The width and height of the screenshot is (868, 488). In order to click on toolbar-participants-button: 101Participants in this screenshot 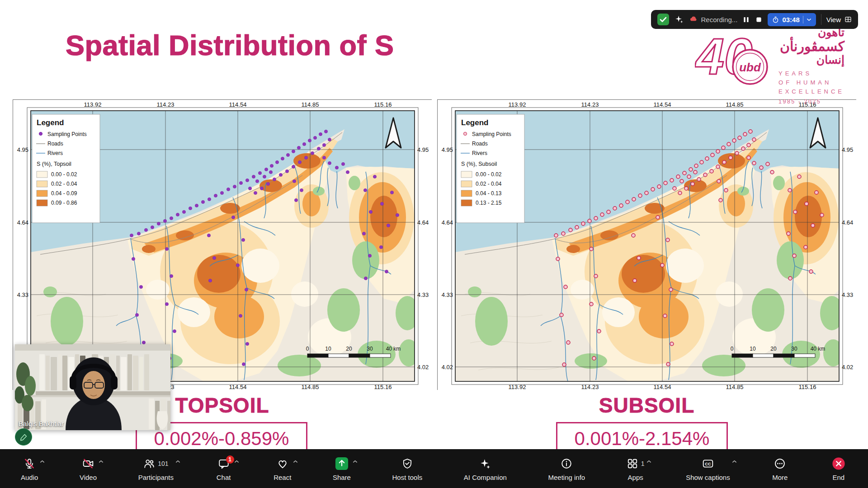, I will do `click(156, 469)`.